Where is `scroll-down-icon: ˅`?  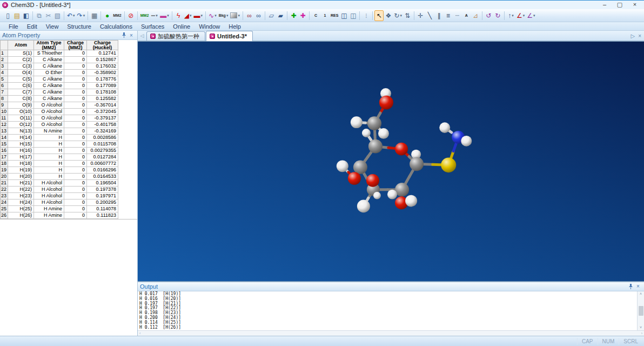
scroll-down-icon: ˅ is located at coordinates (641, 328).